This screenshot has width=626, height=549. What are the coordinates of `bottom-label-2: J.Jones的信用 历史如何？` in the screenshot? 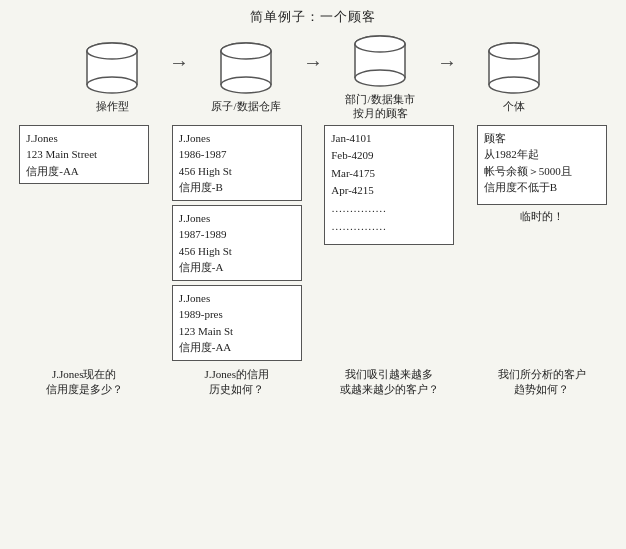 It's located at (237, 382).